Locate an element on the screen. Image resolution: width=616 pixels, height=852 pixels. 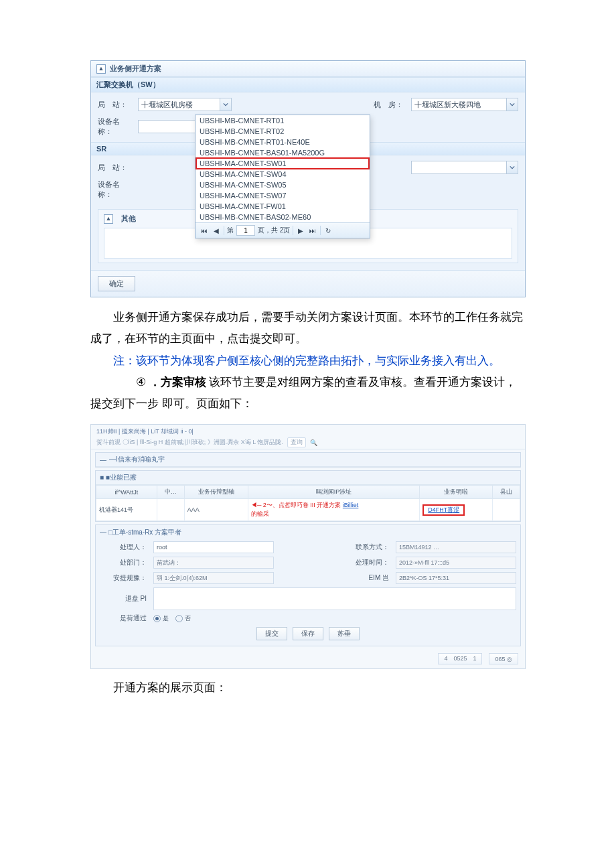
radio-yes-label: 是 is located at coordinates (166, 619).